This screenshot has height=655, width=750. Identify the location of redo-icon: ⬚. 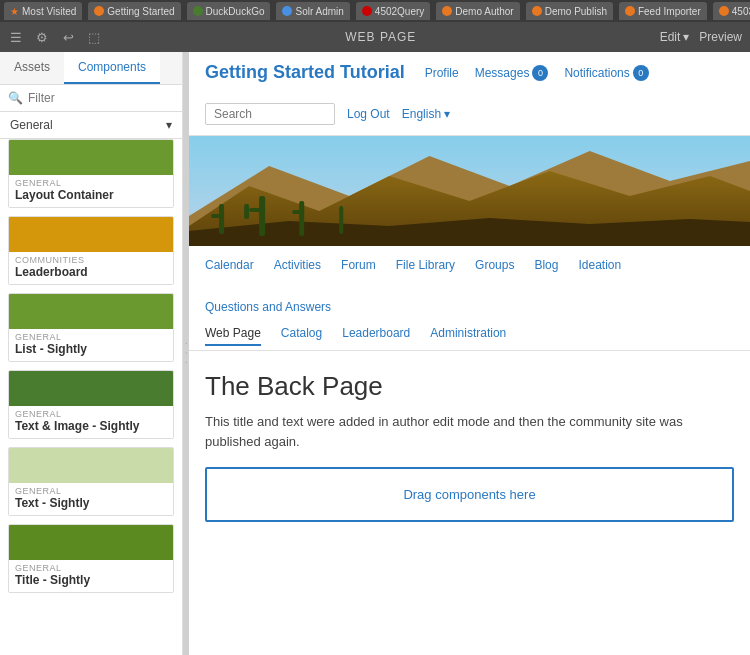
(94, 37).